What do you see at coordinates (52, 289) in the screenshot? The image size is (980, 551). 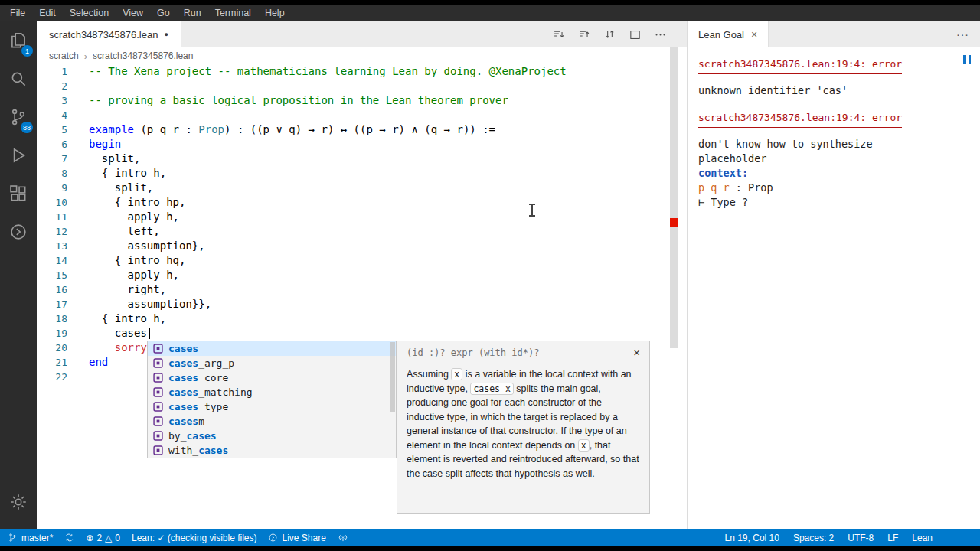 I see `line-number: 16` at bounding box center [52, 289].